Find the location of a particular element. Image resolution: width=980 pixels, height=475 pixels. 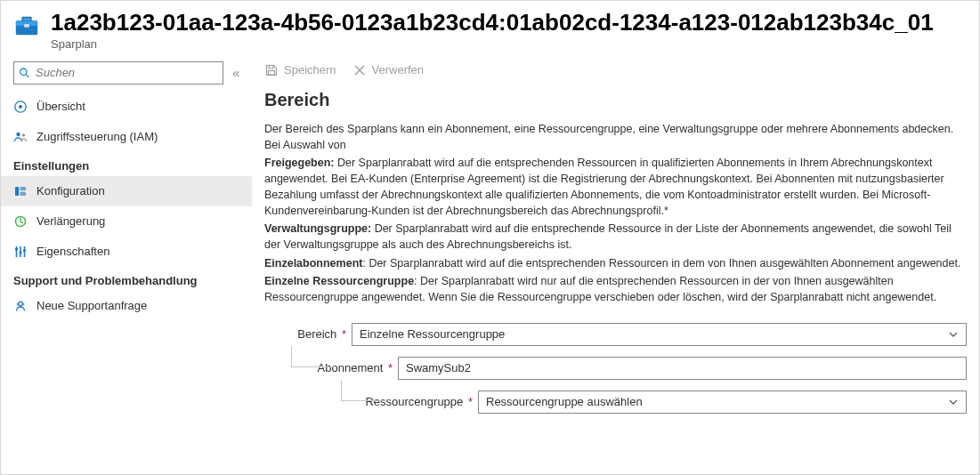

nav-item-new-support: Neue Supportanfrage is located at coordinates (126, 306).